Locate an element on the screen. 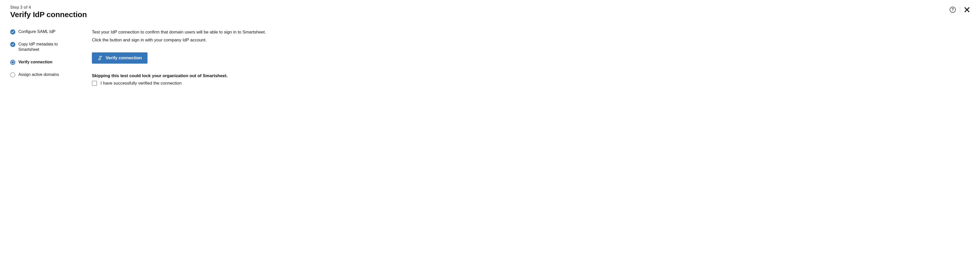 Image resolution: width=980 pixels, height=266 pixels. radio-current-icon is located at coordinates (13, 62).